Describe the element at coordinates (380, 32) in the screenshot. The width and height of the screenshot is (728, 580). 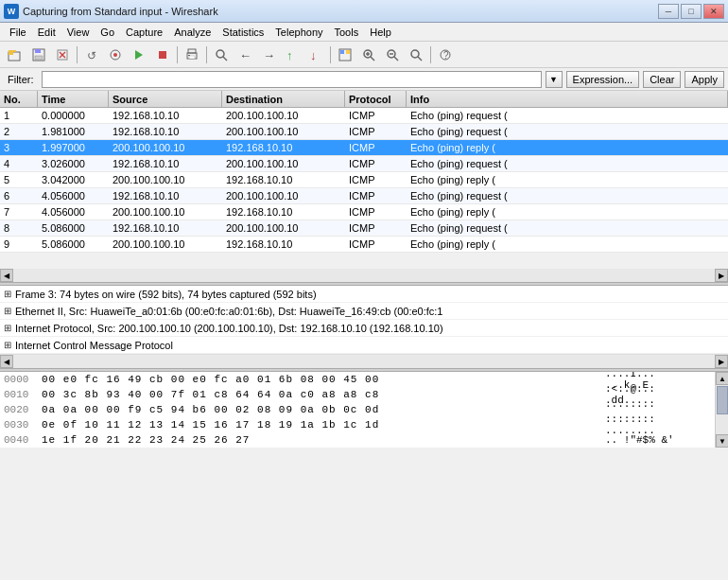
I see `menu-help: Help` at that location.